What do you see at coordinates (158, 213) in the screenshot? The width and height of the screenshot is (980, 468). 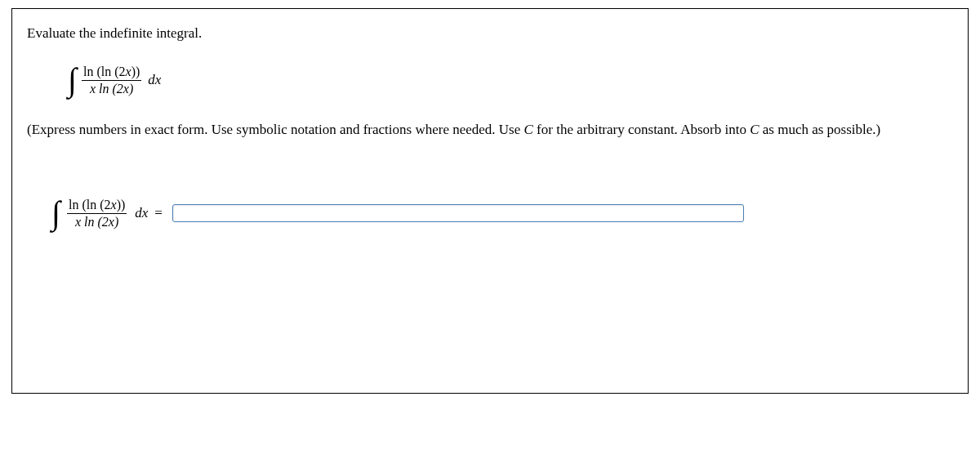 I see `equals-sign: =` at bounding box center [158, 213].